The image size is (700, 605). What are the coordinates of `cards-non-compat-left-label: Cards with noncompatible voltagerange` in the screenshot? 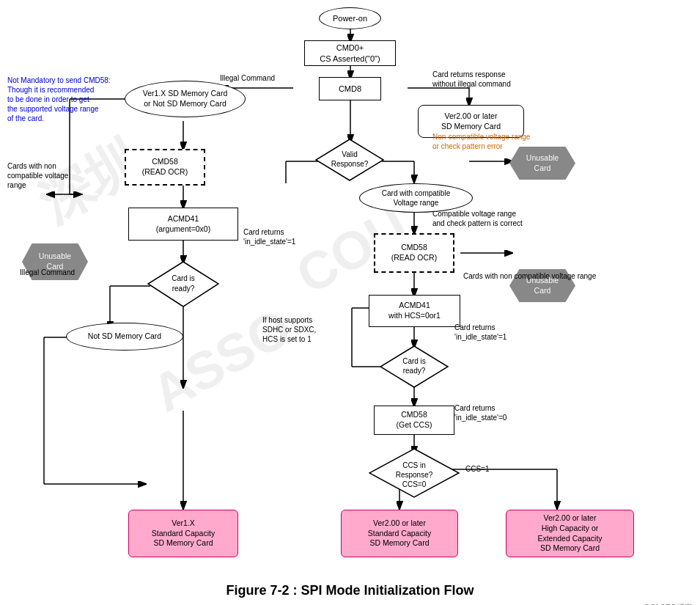 It's located at (51, 176).